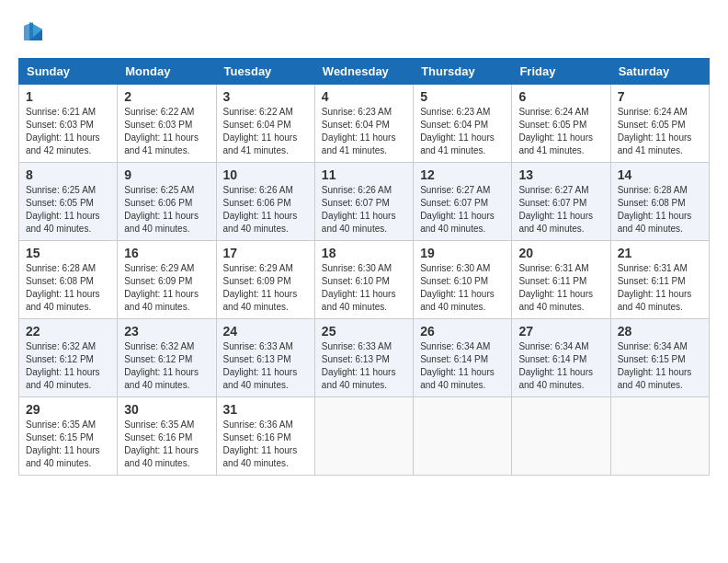 The image size is (728, 563). Describe the element at coordinates (462, 175) in the screenshot. I see `day-number: 12` at that location.